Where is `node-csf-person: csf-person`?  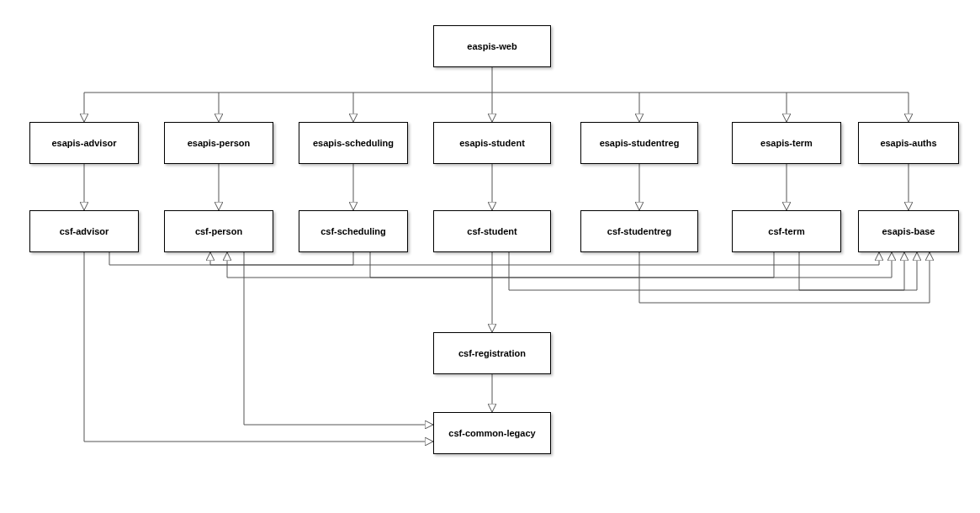 node-csf-person: csf-person is located at coordinates (219, 231).